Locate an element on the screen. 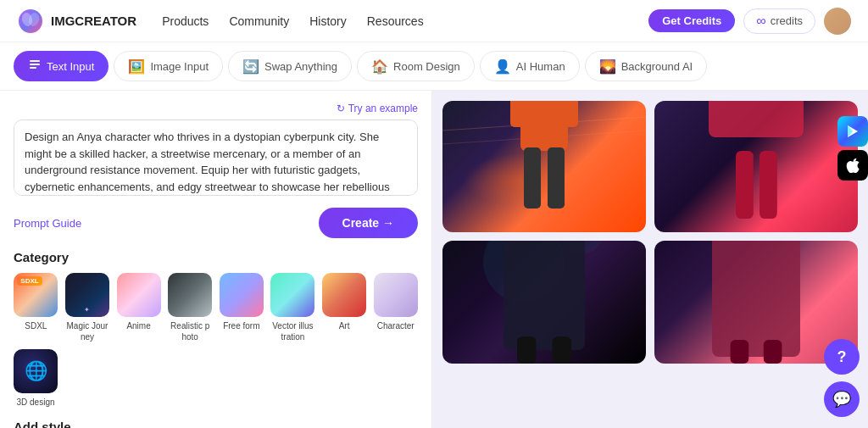 The image size is (868, 428). category-item-realistic: Realistic photo is located at coordinates (190, 308).